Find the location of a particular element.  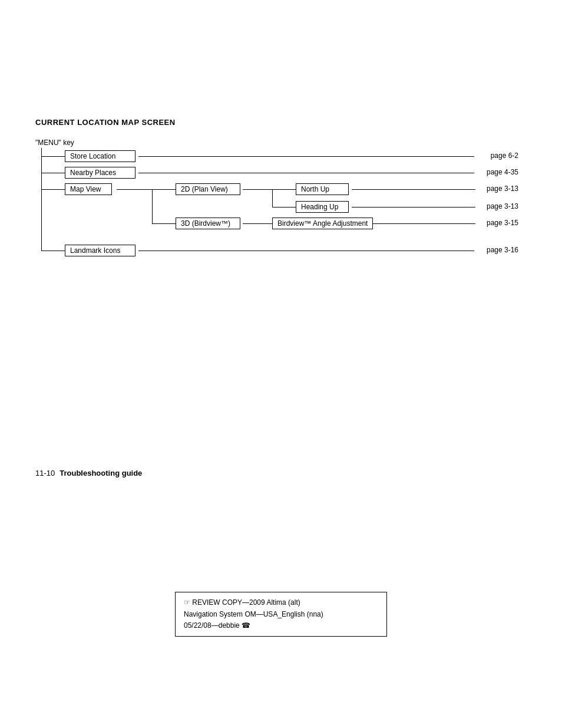

birdview-angle-box: Birdview™ Angle Adjustment is located at coordinates (323, 223).